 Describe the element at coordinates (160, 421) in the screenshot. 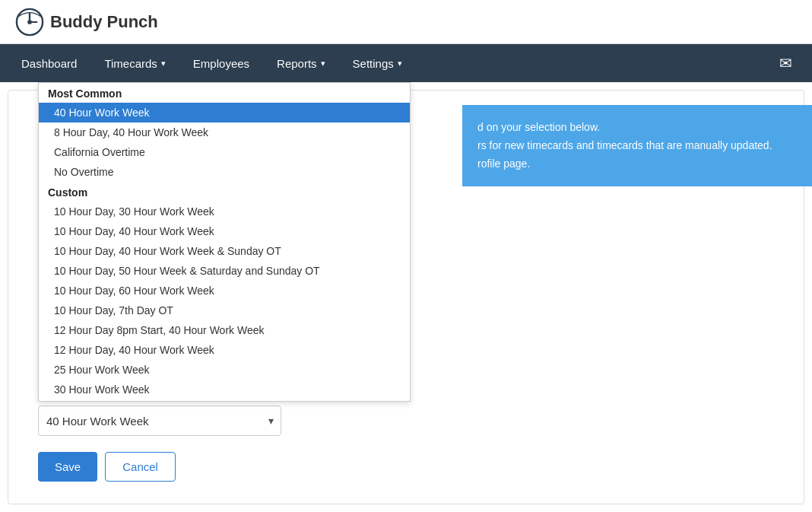

I see `work-week-select: 40 Hour Work Week` at that location.